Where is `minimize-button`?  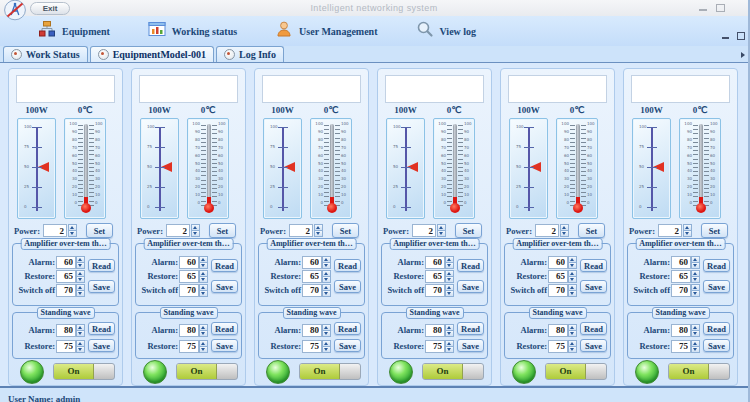 minimize-button is located at coordinates (703, 10).